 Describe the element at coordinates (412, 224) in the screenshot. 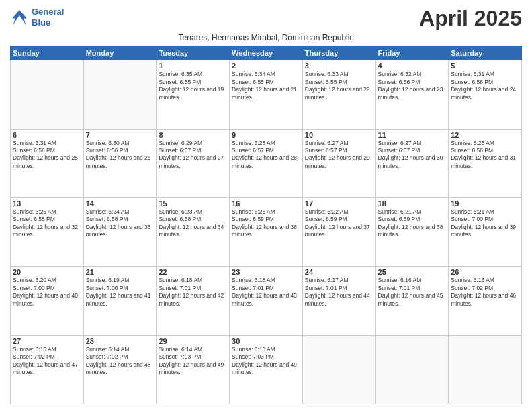

I see `day-info: Sunrise: 6:21 AMSunset: 6:59 PMDaylight:…` at that location.